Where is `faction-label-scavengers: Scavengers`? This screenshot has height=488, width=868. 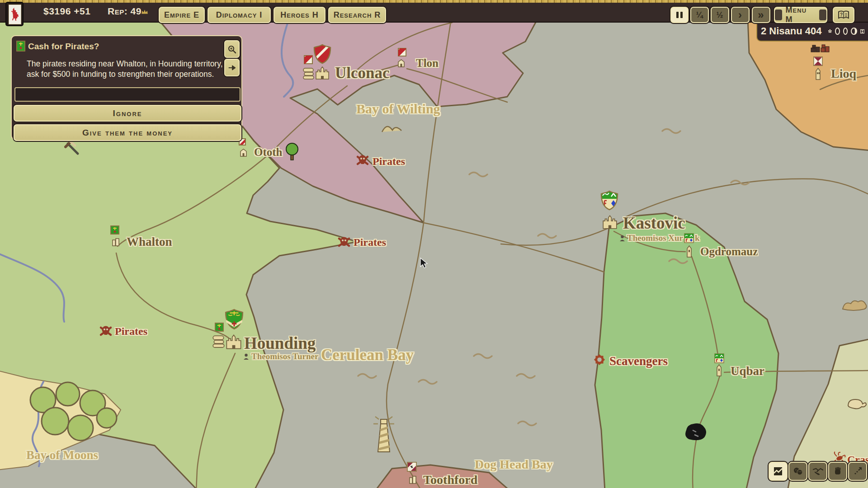 faction-label-scavengers: Scavengers is located at coordinates (638, 361).